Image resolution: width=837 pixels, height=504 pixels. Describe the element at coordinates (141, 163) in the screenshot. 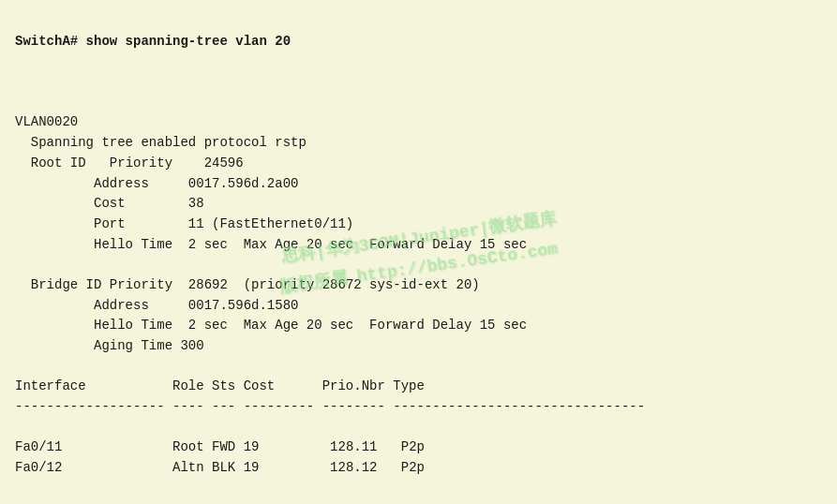

I see `priority-label: Priority` at that location.